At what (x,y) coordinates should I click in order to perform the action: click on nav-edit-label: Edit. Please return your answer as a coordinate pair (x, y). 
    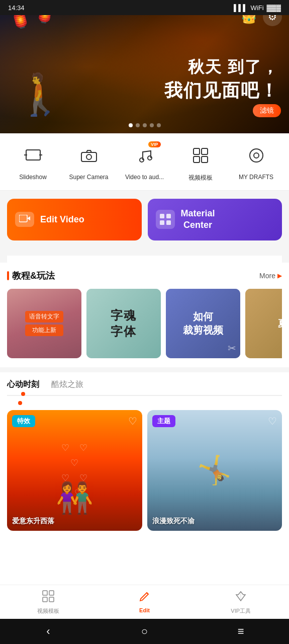
    Looking at the image, I should click on (145, 610).